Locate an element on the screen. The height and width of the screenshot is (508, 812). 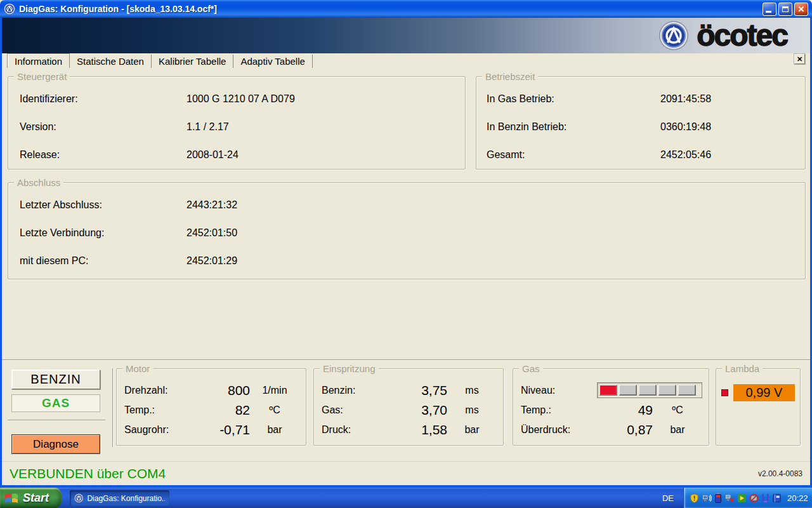
measure-row: Temp.: 49 ºC is located at coordinates (611, 410).